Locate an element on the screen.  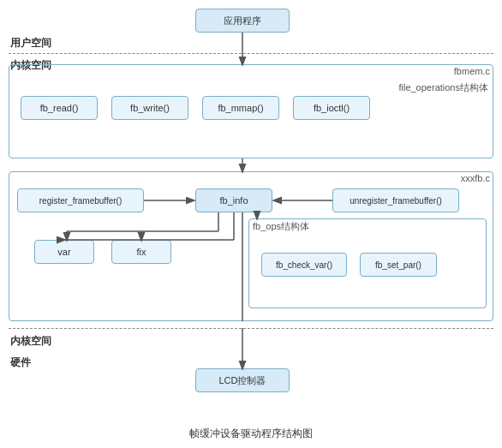
fb-check-var-box: fb_check_var() is located at coordinates (304, 265).